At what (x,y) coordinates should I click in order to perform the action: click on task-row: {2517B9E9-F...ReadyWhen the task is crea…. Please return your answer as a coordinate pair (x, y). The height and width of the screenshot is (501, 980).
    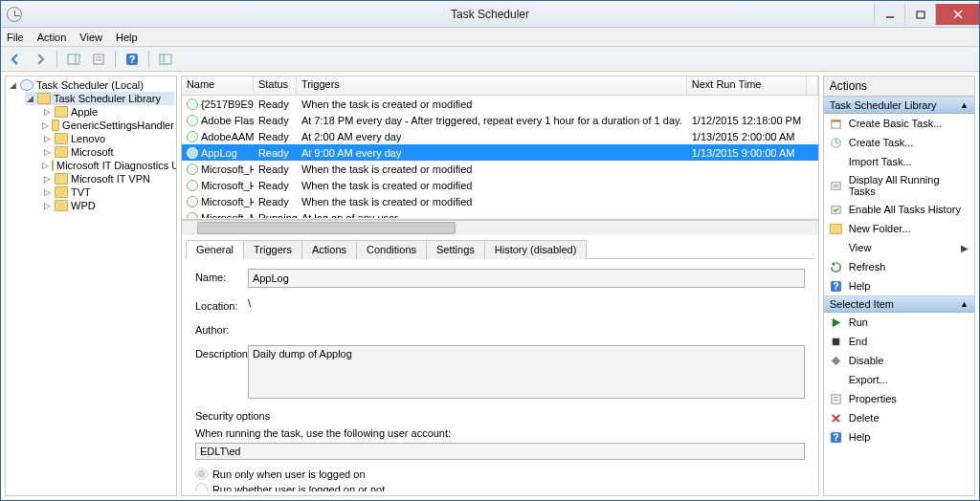
    Looking at the image, I should click on (500, 103).